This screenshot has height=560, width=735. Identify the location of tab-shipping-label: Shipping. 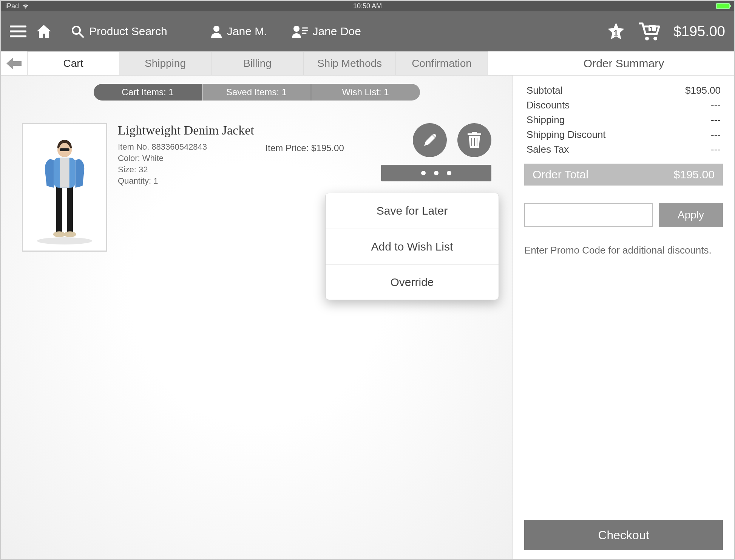
(165, 63).